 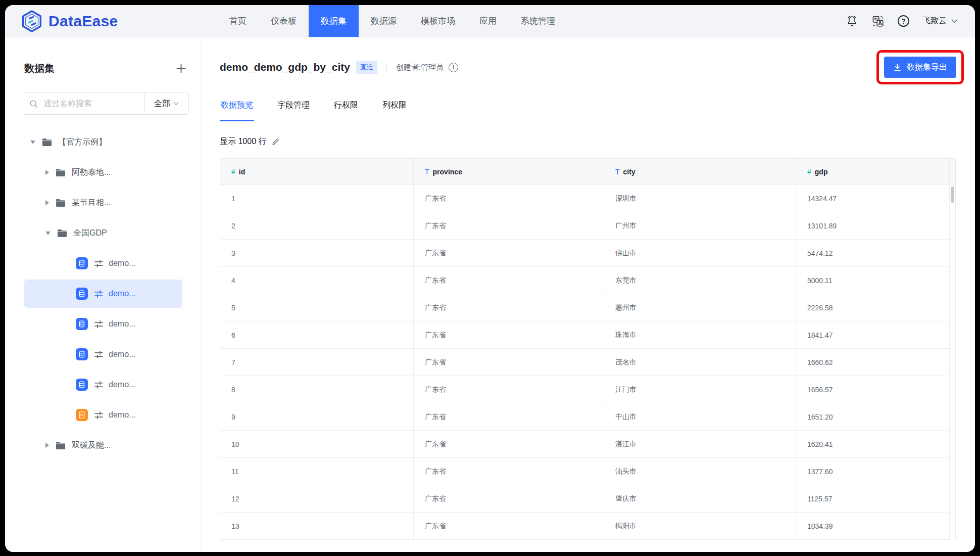 I want to click on search-row: 全部, so click(x=106, y=104).